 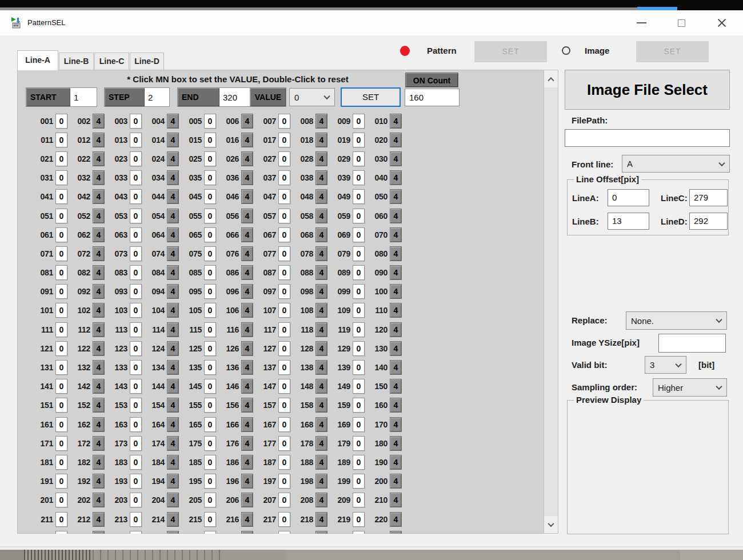 What do you see at coordinates (83, 97) in the screenshot?
I see `start-input: 1` at bounding box center [83, 97].